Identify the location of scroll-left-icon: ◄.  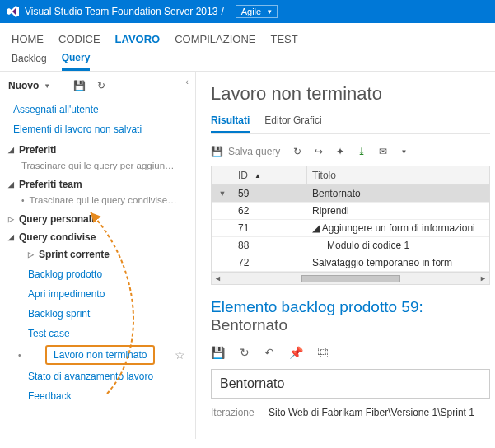
(217, 278).